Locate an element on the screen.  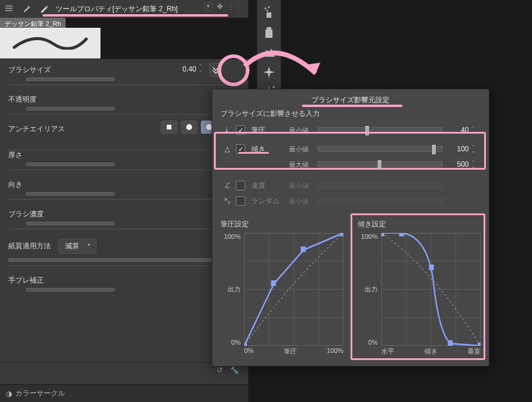
prop-opacity: 不透明度 is located at coordinates (124, 105).